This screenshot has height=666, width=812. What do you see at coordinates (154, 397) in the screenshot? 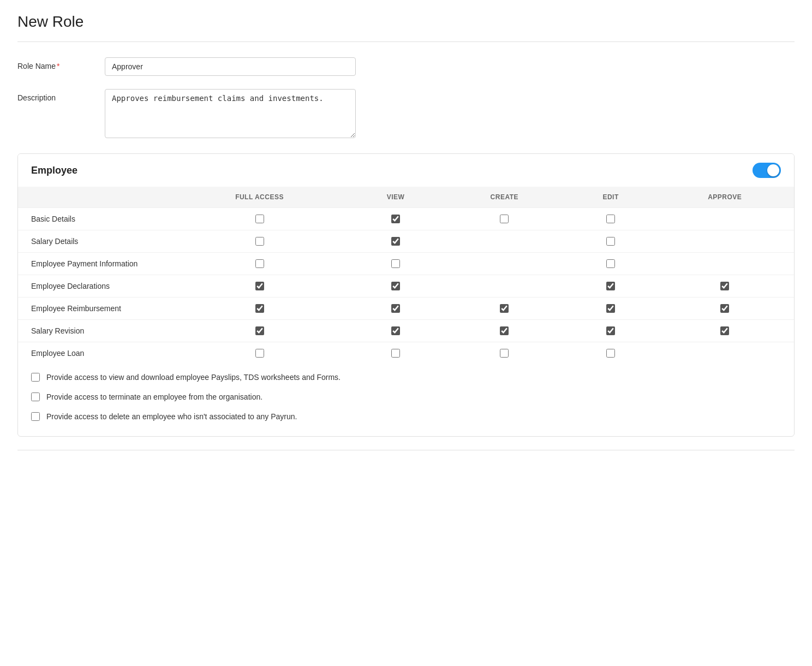
I see `terminate-label: Provide access to terminate an employee …` at bounding box center [154, 397].